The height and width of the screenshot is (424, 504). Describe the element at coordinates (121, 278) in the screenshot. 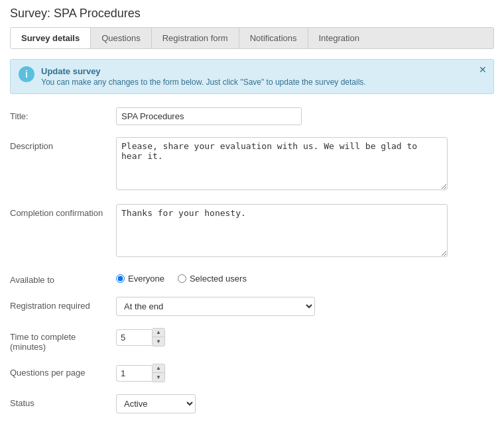

I see `radio-everyone-input` at that location.